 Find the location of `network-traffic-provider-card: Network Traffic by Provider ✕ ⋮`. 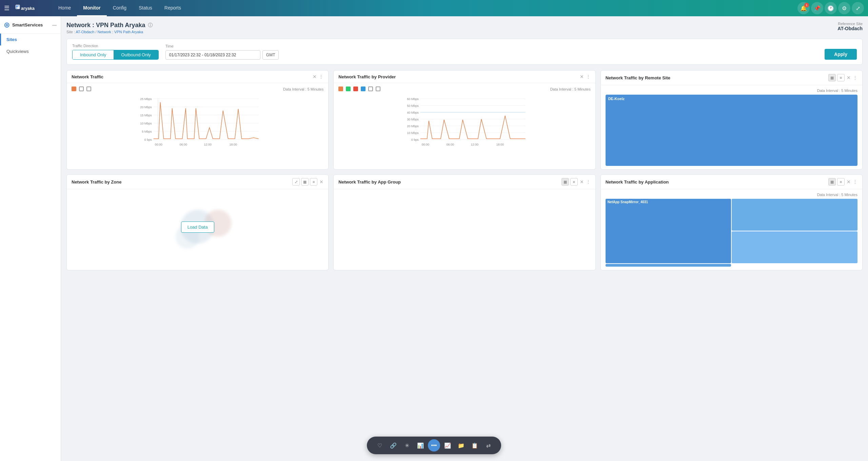

network-traffic-provider-card: Network Traffic by Provider ✕ ⋮ is located at coordinates (465, 120).